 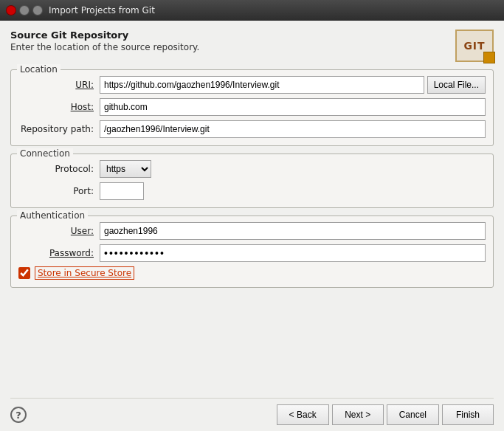 What do you see at coordinates (252, 10) in the screenshot?
I see `title-bar: Import Projects from Git` at bounding box center [252, 10].